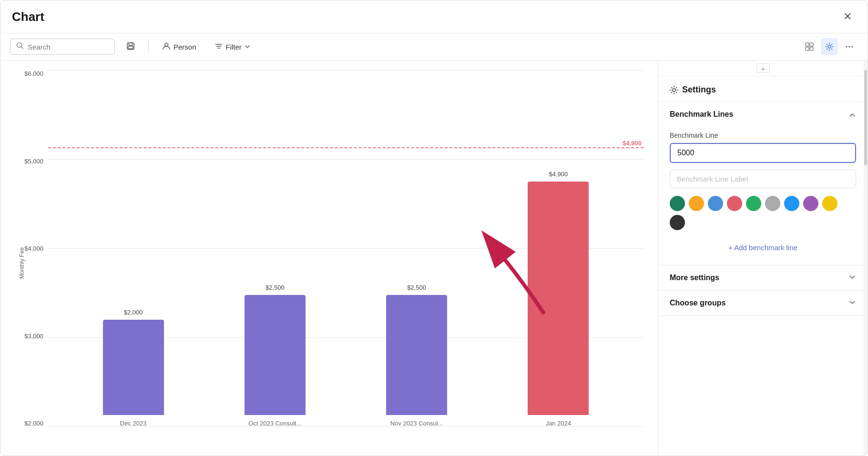 This screenshot has height=456, width=868. Describe the element at coordinates (852, 278) in the screenshot. I see `more-settings-chevron-icon` at that location.